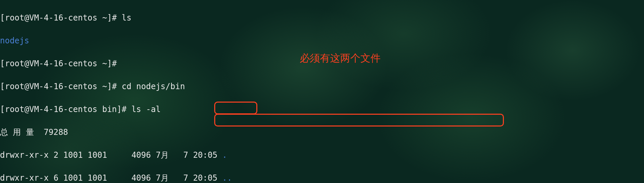 The width and height of the screenshot is (644, 183). I want to click on command-ls: ls, so click(127, 18).